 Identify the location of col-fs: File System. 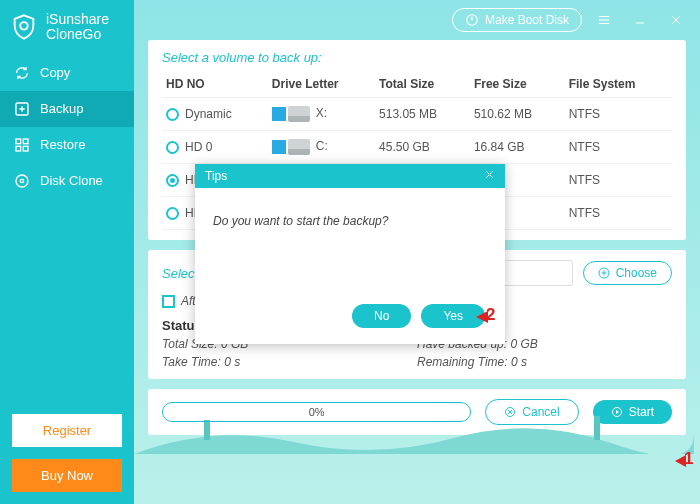
(618, 84).